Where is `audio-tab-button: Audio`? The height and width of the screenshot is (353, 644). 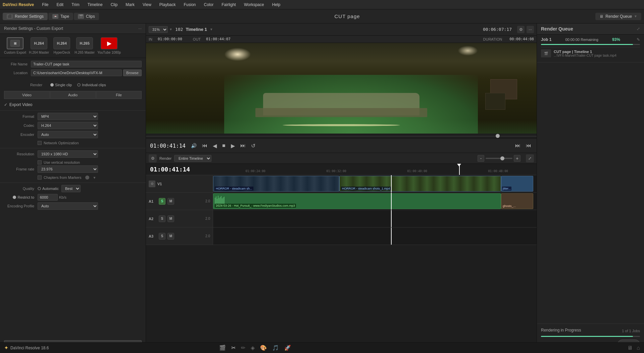 audio-tab-button: Audio is located at coordinates (73, 95).